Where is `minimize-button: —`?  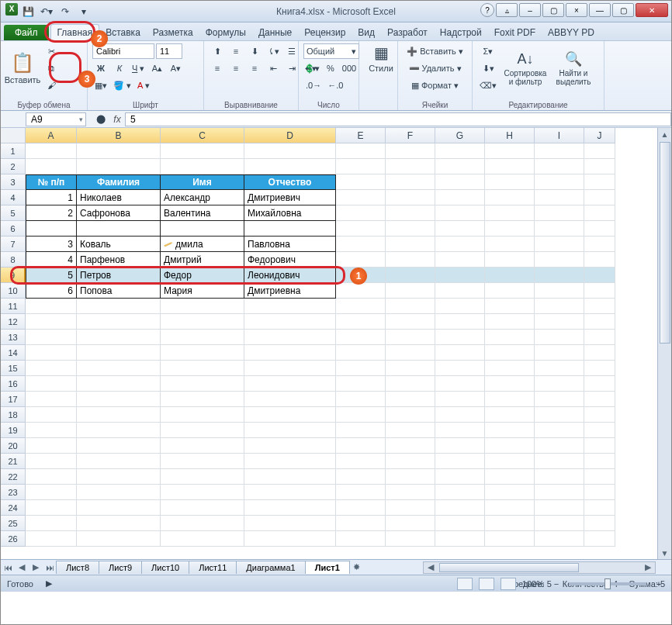
minimize-button: — is located at coordinates (600, 10).